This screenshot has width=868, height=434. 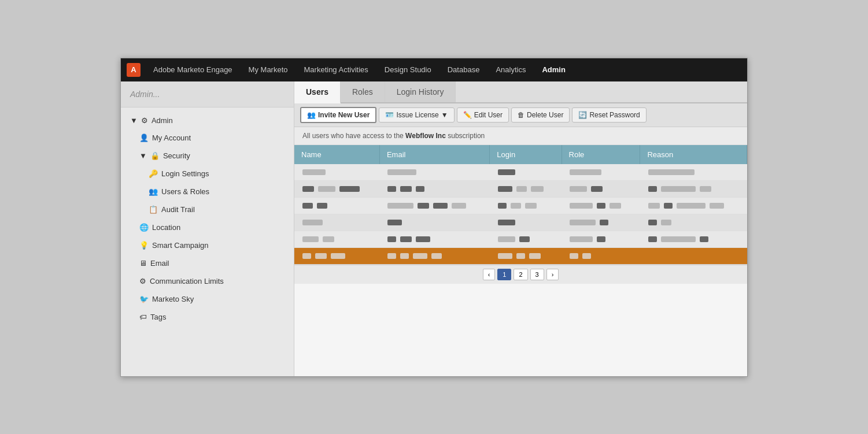 What do you see at coordinates (520, 116) in the screenshot?
I see `toolbar: 👥 Invite New User 🪪 Issue License ▼ ✏️ E…` at bounding box center [520, 116].